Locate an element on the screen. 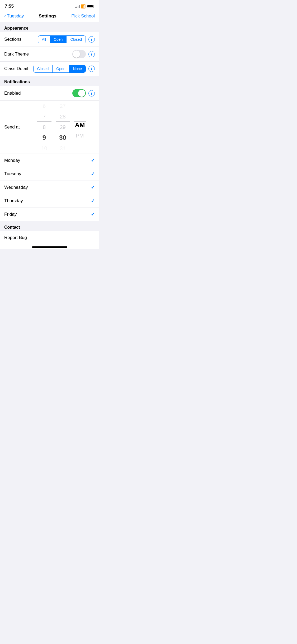 This screenshot has height=644, width=297. hour-item-10: 10 is located at coordinates (44, 148).